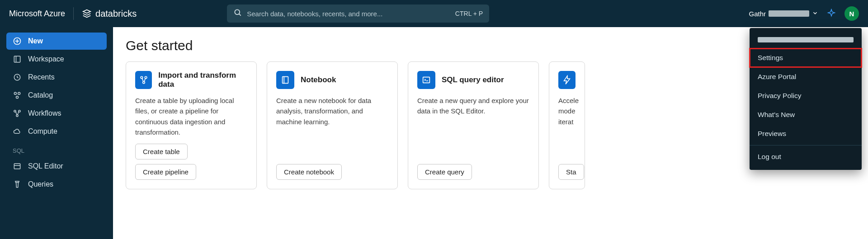 This screenshot has height=239, width=868. What do you see at coordinates (806, 40) in the screenshot?
I see `dropdown-user-header` at bounding box center [806, 40].